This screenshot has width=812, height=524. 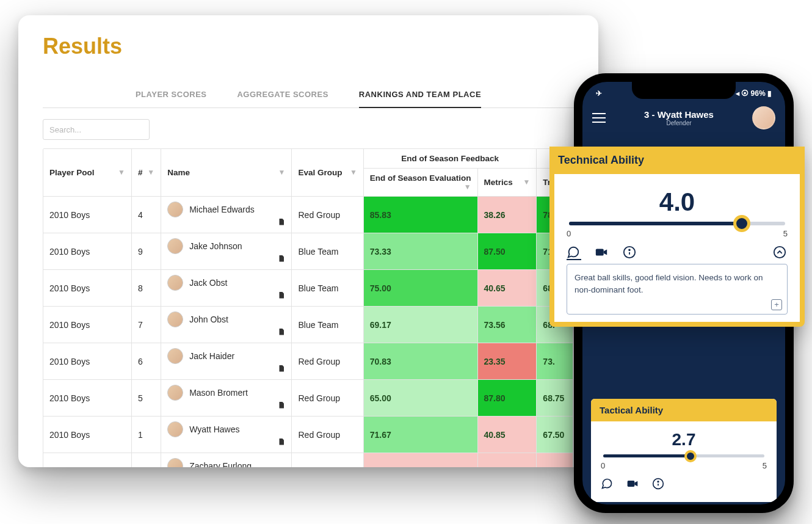 What do you see at coordinates (677, 202) in the screenshot?
I see `technical-score: 4.0` at bounding box center [677, 202].